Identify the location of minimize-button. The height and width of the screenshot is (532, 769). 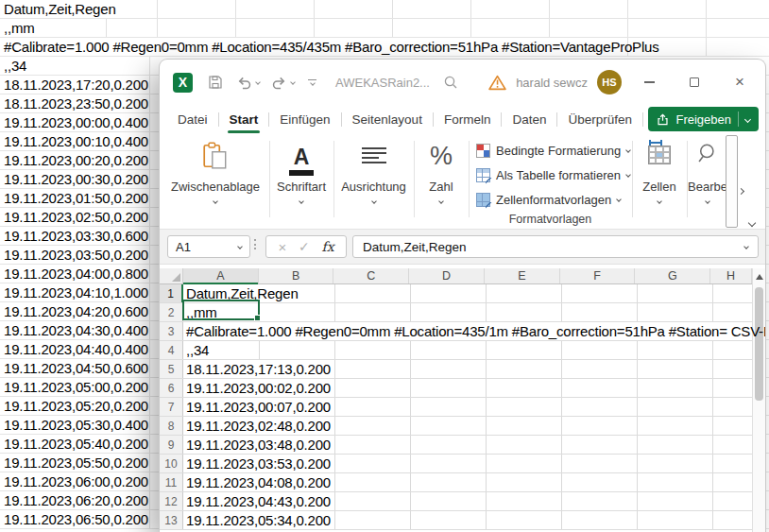
(649, 81).